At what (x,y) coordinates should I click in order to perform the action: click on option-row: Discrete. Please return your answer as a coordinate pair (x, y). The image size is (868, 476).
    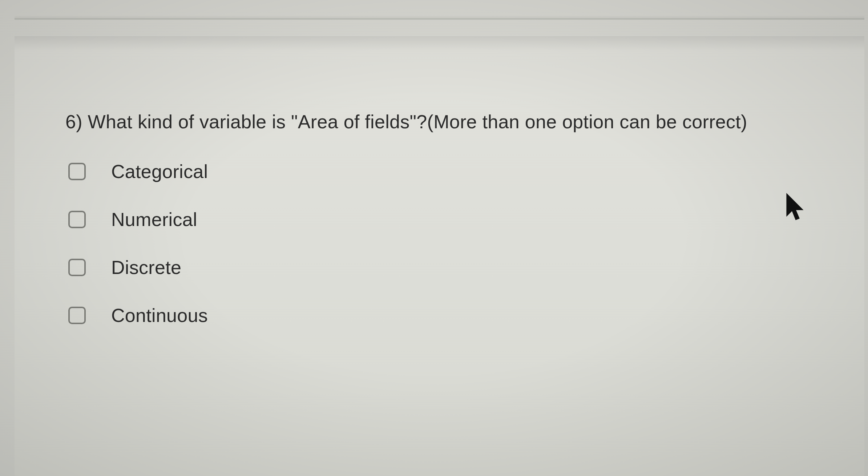
    Looking at the image, I should click on (441, 267).